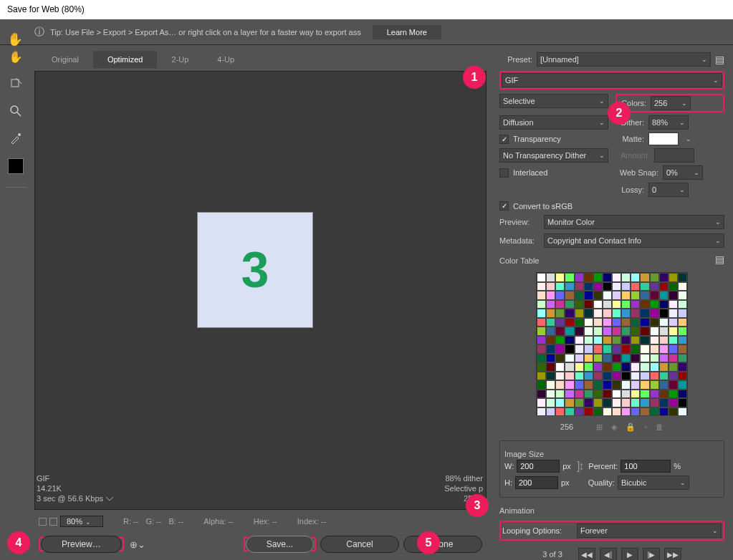 Image resolution: width=733 pixels, height=560 pixels. I want to click on hand-tool-icon: ✋, so click(16, 57).